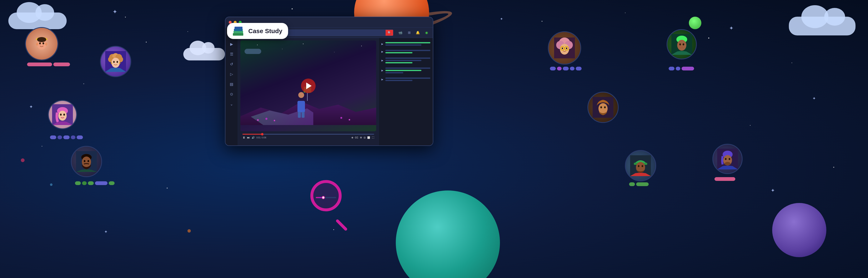 The height and width of the screenshot is (278, 868). Describe the element at coordinates (773, 191) in the screenshot. I see `sparkle-6: ✦` at that location.